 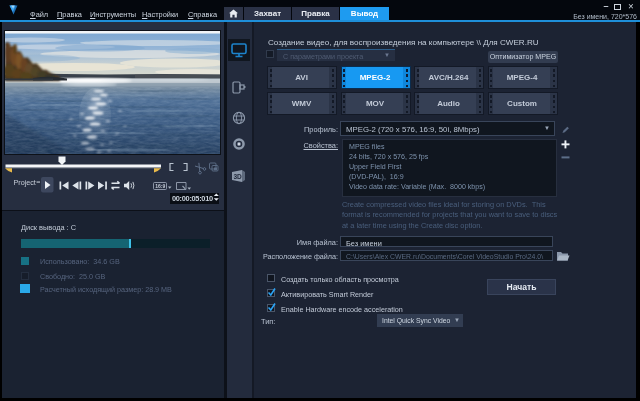 What do you see at coordinates (25, 182) in the screenshot?
I see `svg-text: Project` at bounding box center [25, 182].